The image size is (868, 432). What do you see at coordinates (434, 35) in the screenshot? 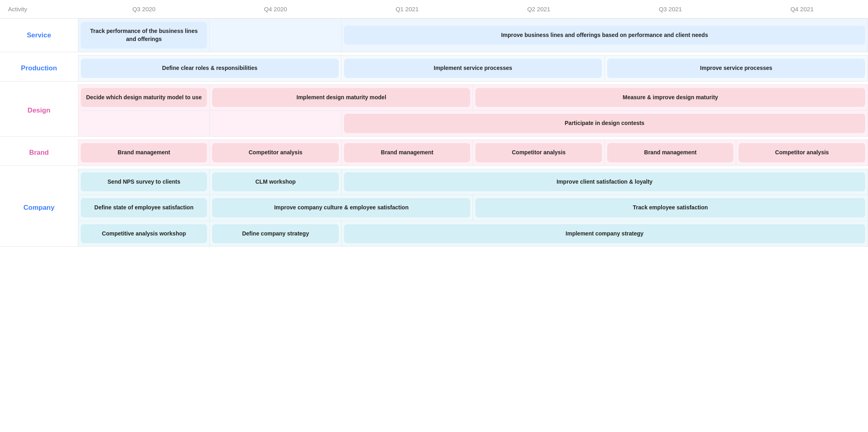
I see `service-row: Service Track performance of the busines…` at bounding box center [434, 35].